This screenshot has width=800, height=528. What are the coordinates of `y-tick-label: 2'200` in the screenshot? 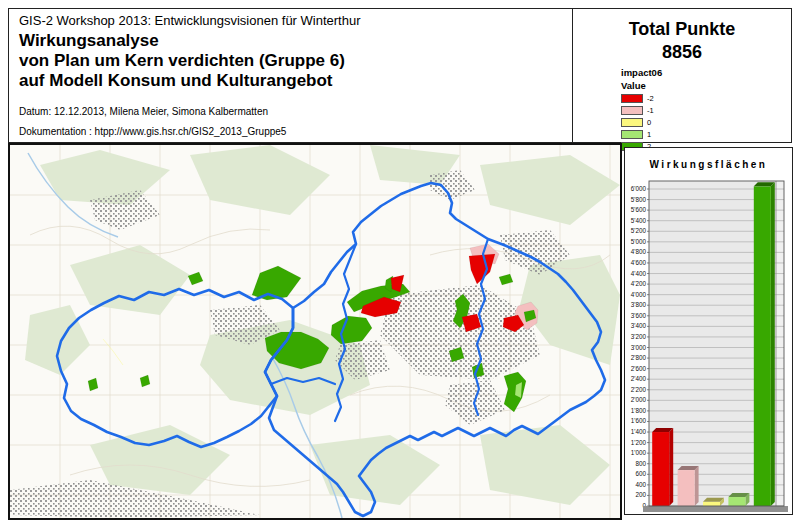 It's located at (639, 390).